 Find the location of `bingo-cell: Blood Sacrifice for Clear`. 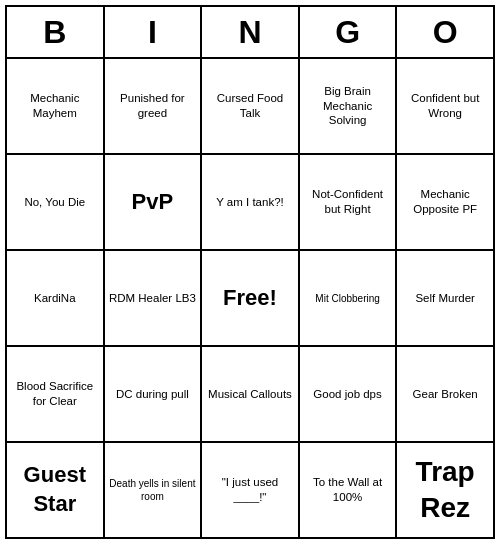

bingo-cell: Blood Sacrifice for Clear is located at coordinates (56, 394).